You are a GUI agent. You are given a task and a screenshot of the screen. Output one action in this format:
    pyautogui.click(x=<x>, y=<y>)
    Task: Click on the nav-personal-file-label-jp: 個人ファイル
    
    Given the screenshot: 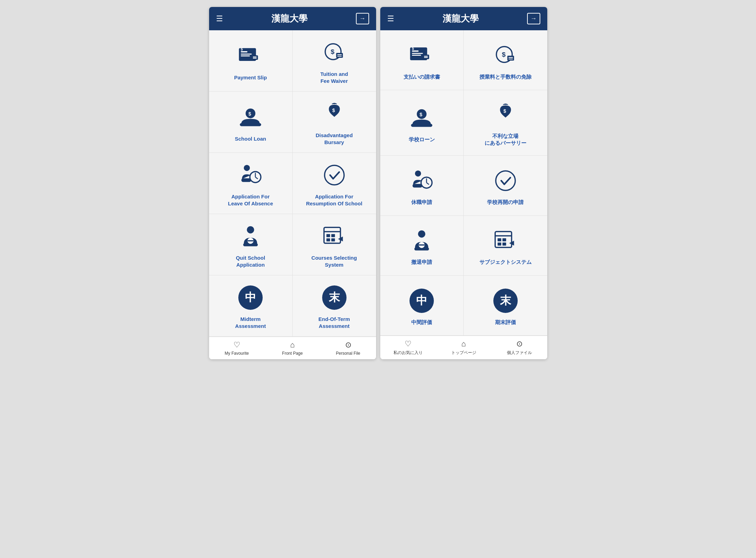 What is the action you would take?
    pyautogui.click(x=519, y=353)
    